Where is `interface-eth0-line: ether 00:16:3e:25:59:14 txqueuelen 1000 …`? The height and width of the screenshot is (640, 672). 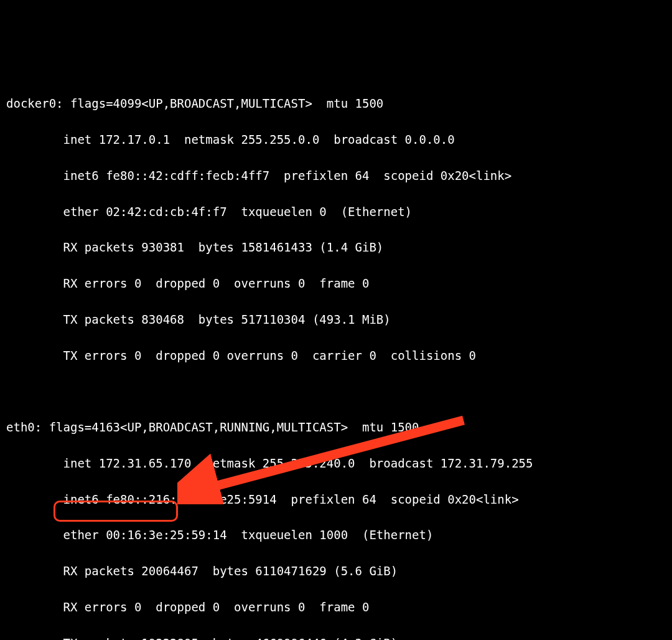
interface-eth0-line: ether 00:16:3e:25:59:14 txqueuelen 1000 … is located at coordinates (336, 535).